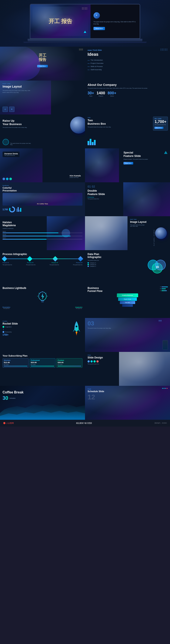 Image resolution: width=170 pixels, height=644 pixels. Describe the element at coordinates (85, 423) in the screenshot. I see `bottom-bar: 🔴 人众图网 精品素材·每日更新 素材编号：402862` at that location.